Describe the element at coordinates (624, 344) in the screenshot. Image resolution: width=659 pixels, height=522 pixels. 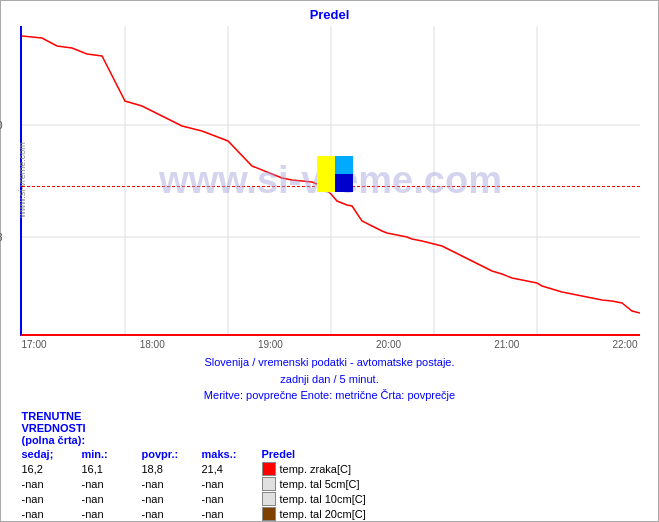
I see `x-label-5: 22:00` at that location.